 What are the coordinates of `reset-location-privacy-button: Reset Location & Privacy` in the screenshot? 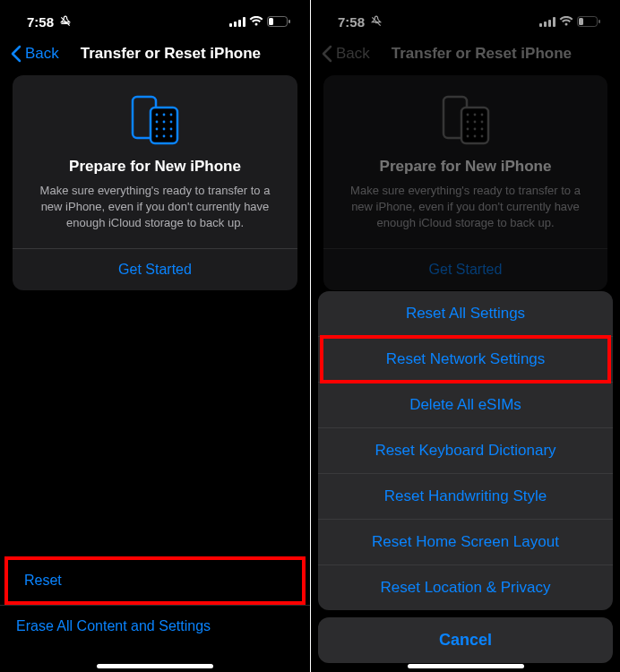 It's located at (466, 588).